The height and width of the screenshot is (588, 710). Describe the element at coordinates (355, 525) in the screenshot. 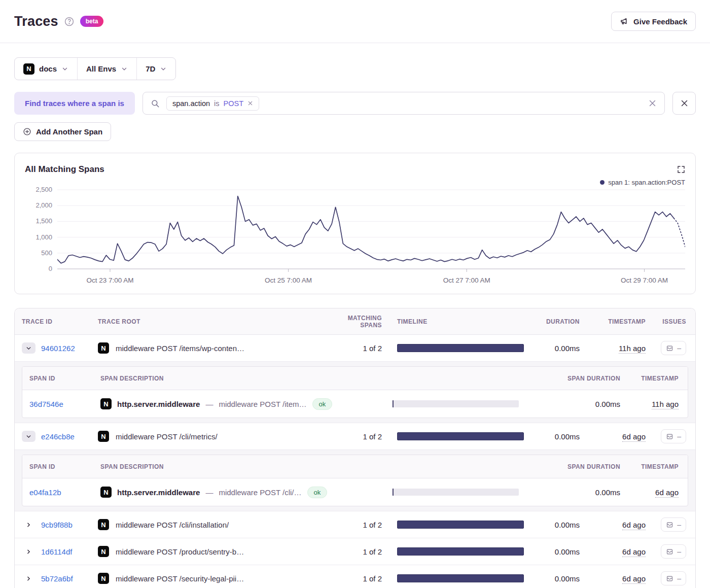

I see `table-row: 9cb9f88b N middleware POST /cli/installa…` at that location.